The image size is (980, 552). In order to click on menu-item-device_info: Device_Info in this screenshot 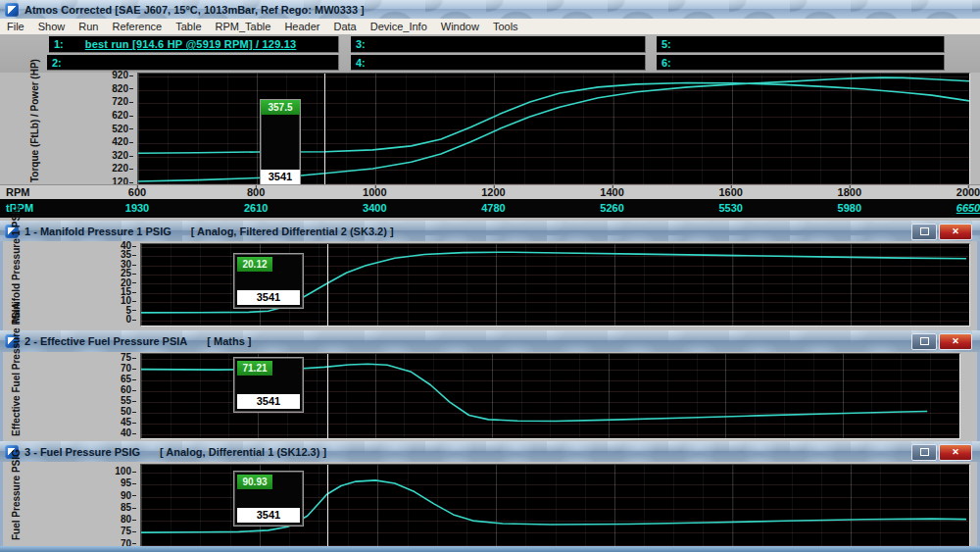, I will do `click(399, 26)`.